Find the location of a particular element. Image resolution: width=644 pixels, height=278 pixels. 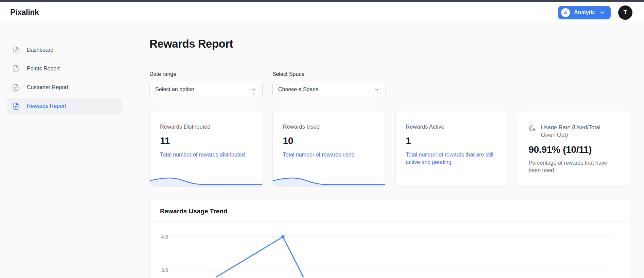

app-header: Pixalink A Analytic T is located at coordinates (322, 13).